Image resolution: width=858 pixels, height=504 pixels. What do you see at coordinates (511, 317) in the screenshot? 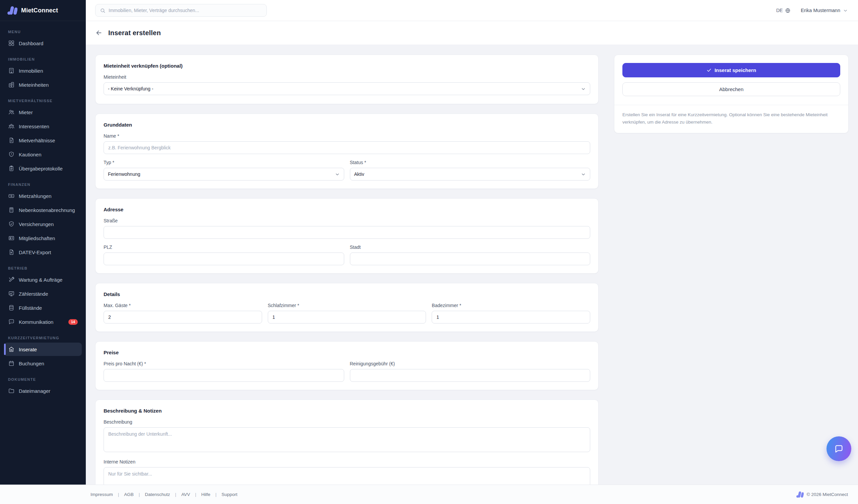
I see `badezimmer-input` at bounding box center [511, 317].